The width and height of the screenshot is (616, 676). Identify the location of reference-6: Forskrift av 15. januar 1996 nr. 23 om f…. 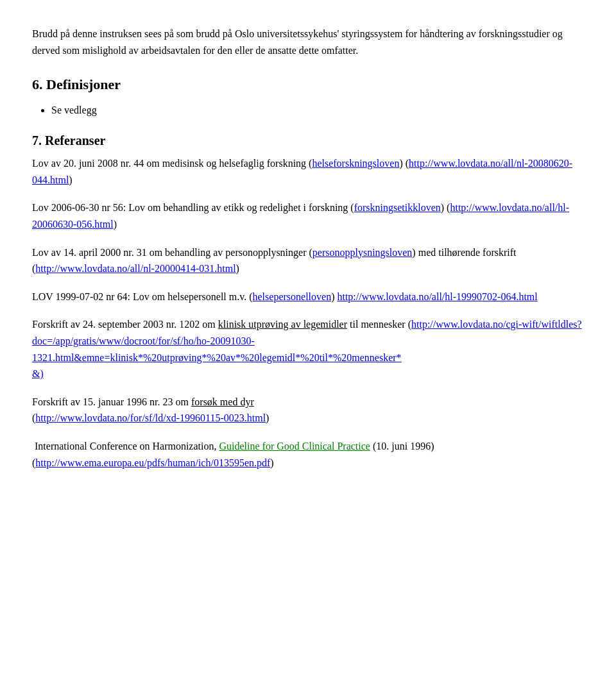
(308, 410).